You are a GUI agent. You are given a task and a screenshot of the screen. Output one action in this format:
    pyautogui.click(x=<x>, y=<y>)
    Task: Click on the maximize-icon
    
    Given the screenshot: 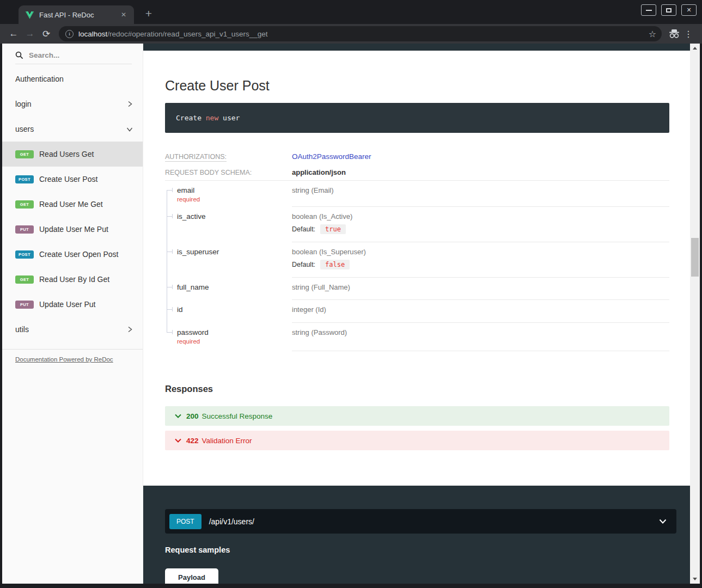 What is the action you would take?
    pyautogui.click(x=669, y=10)
    